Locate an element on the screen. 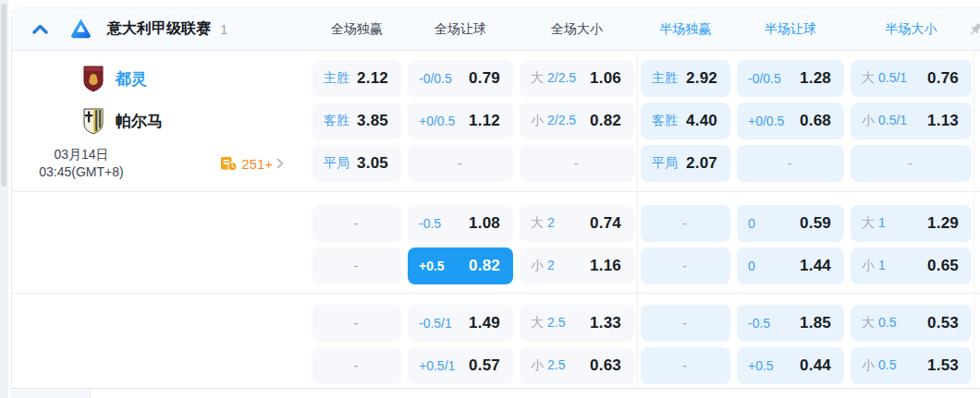  odds-selection-label: 大2.5 is located at coordinates (547, 323).